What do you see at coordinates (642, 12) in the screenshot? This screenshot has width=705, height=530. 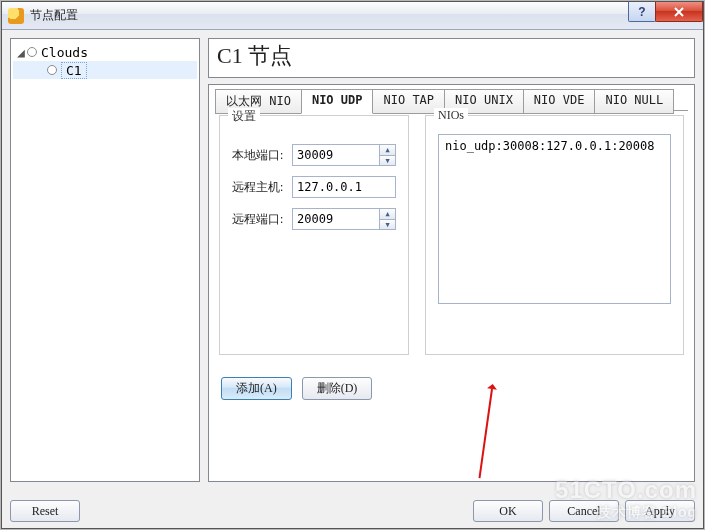 I see `help-button: ?` at bounding box center [642, 12].